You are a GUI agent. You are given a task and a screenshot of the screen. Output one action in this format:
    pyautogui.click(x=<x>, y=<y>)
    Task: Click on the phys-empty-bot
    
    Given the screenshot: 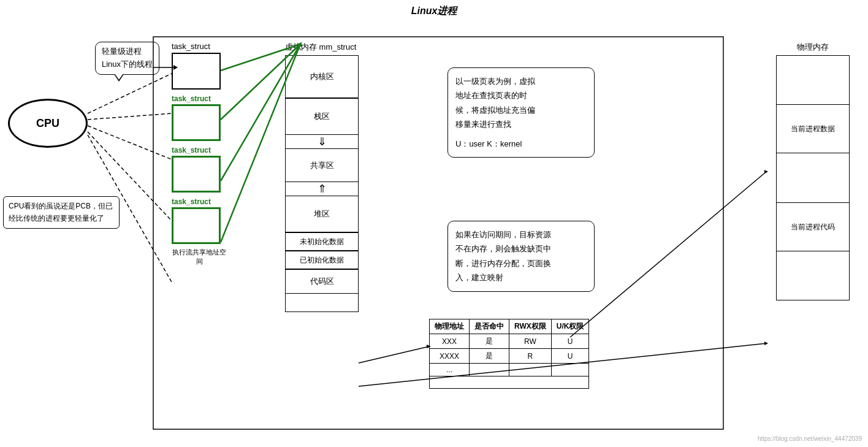 What is the action you would take?
    pyautogui.click(x=813, y=276)
    